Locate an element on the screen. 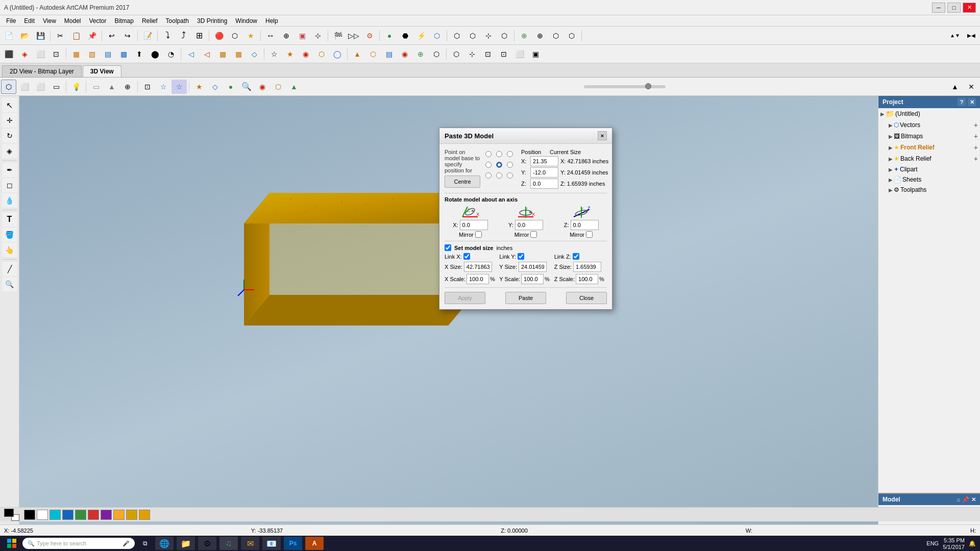 This screenshot has height=551, width=980. view-toggle2: ◇ is located at coordinates (215, 87).